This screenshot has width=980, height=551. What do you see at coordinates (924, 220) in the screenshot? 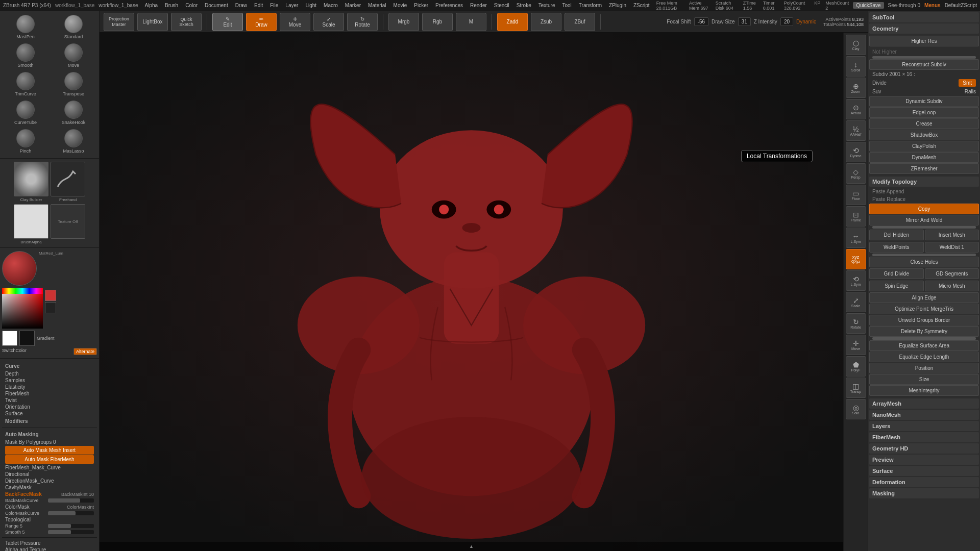
I see `mirror-and-weld-button: Mirror And Weld` at bounding box center [924, 220].